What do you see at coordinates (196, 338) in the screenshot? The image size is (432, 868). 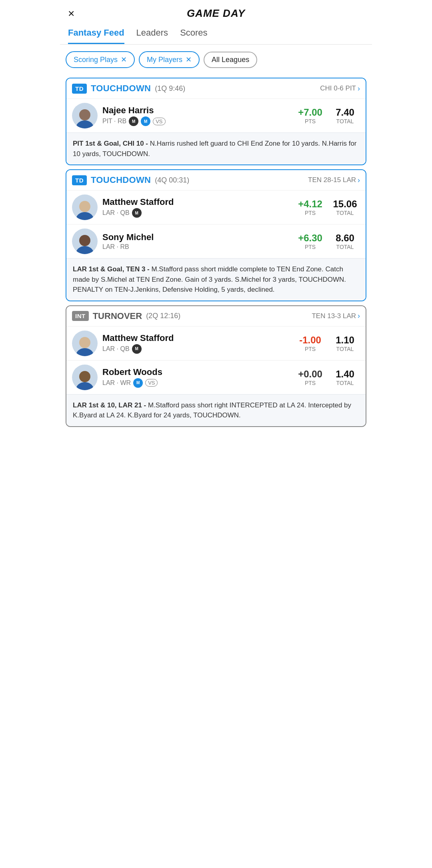 I see `matthew-stafford-name-int: Matthew Stafford` at bounding box center [196, 338].